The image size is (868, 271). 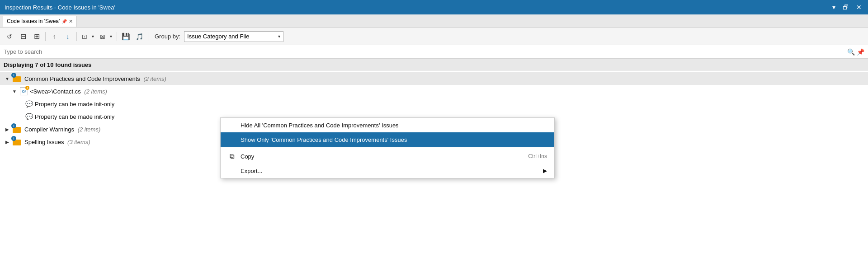 What do you see at coordinates (834, 7) in the screenshot?
I see `minimize-button: ▾` at bounding box center [834, 7].